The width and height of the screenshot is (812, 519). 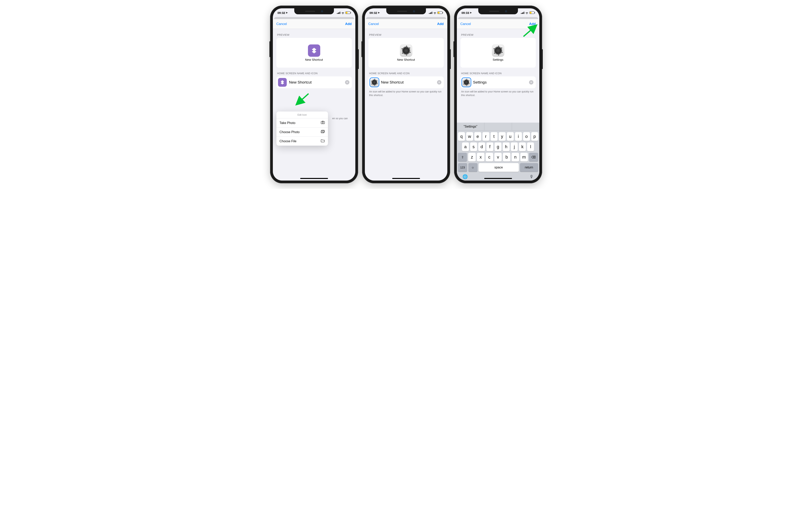 I want to click on key-space: space, so click(x=499, y=167).